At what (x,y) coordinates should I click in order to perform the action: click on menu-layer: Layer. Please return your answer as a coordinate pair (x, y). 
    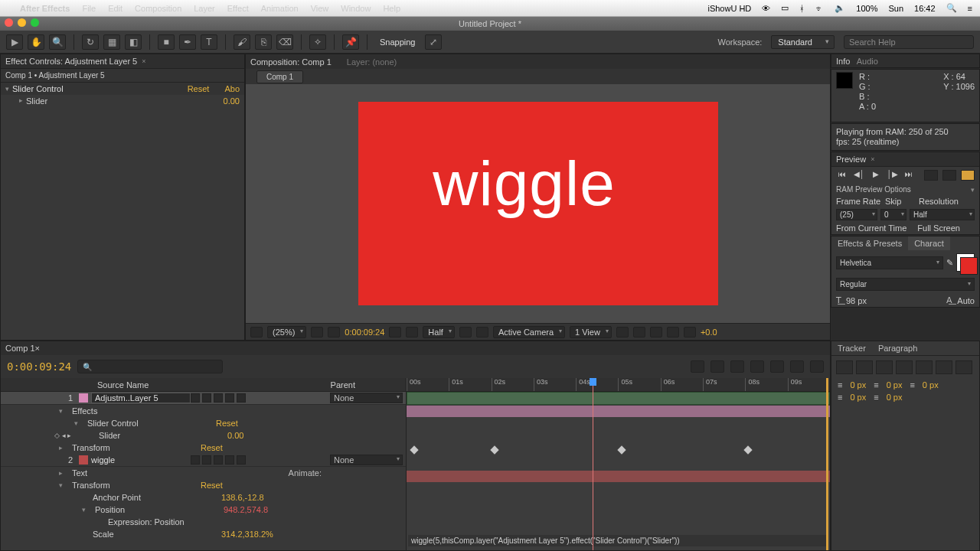
    Looking at the image, I should click on (204, 8).